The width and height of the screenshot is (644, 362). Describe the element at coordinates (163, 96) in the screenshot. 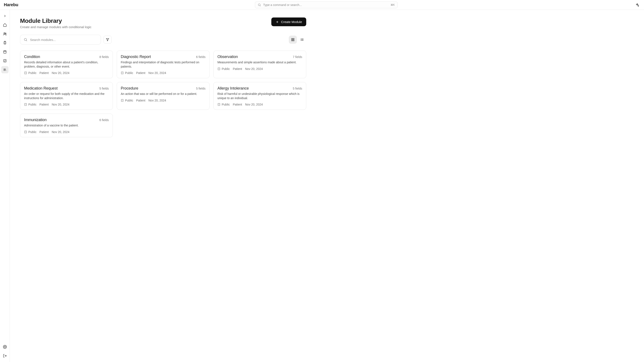

I see `module-card: Procedure 5 fields An action that was or…` at that location.